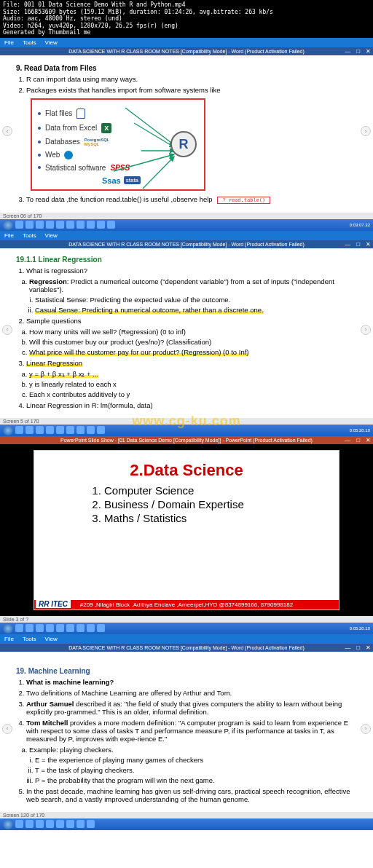  What do you see at coordinates (186, 816) in the screenshot?
I see `screen-label-4: Screen 120 of 170` at bounding box center [186, 816].